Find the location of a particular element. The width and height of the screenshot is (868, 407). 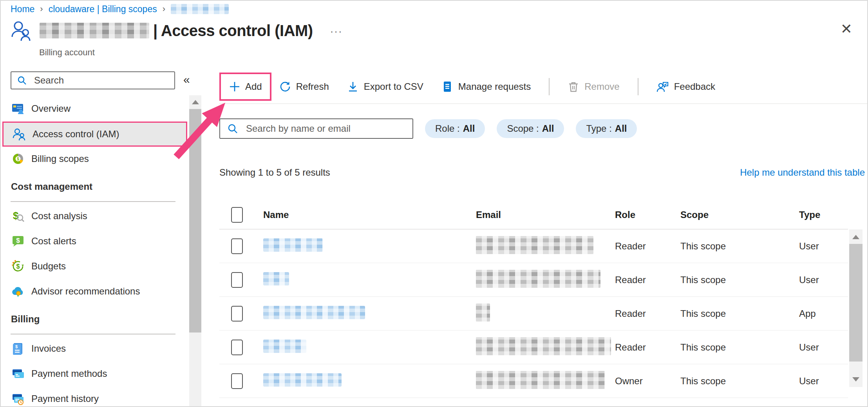

add-button: Add is located at coordinates (245, 87).